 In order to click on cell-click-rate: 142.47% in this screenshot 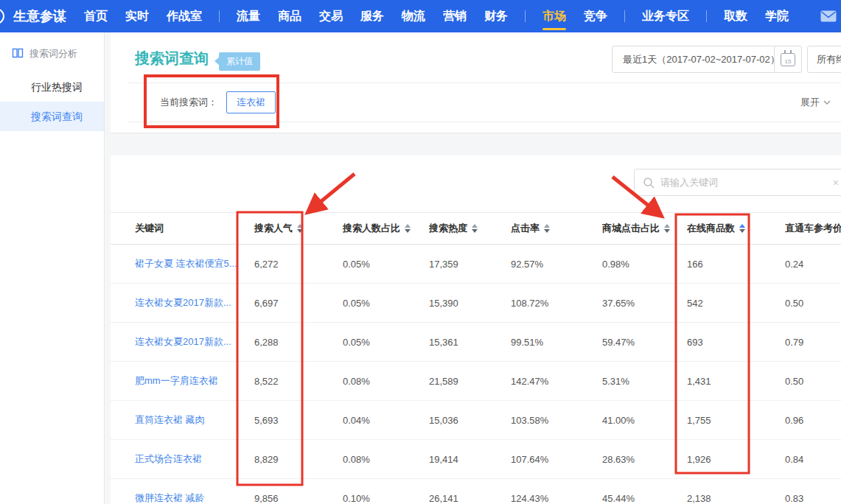, I will do `click(556, 382)`.